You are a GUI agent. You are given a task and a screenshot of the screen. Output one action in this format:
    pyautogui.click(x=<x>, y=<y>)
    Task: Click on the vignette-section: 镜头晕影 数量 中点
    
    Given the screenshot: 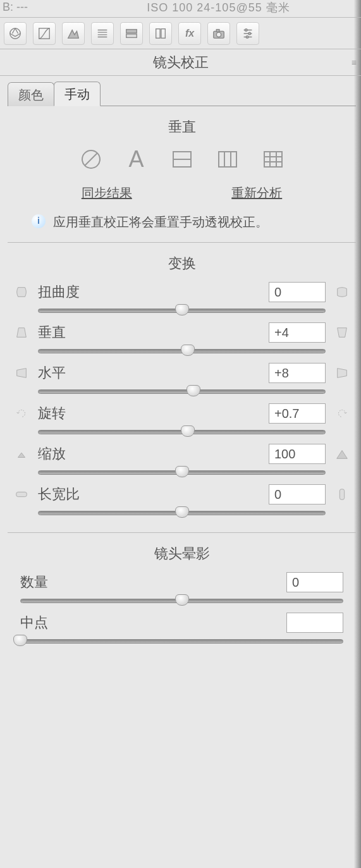 What is the action you would take?
    pyautogui.click(x=182, y=597)
    